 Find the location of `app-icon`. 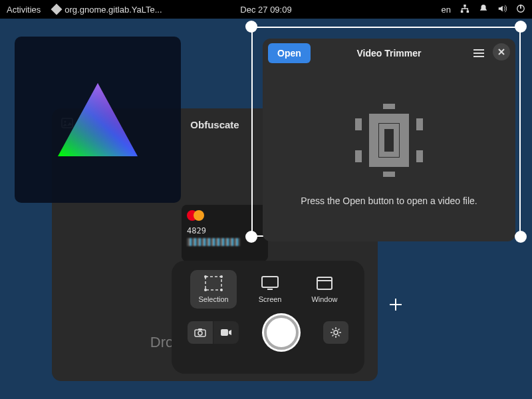

app-icon is located at coordinates (57, 9).